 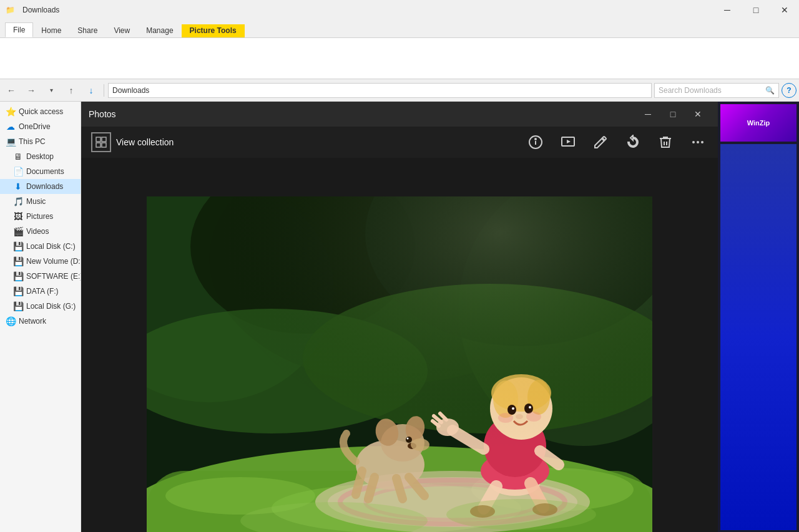 What do you see at coordinates (40, 172) in the screenshot?
I see `sidebar-item-documents: 📄 Documents` at bounding box center [40, 172].